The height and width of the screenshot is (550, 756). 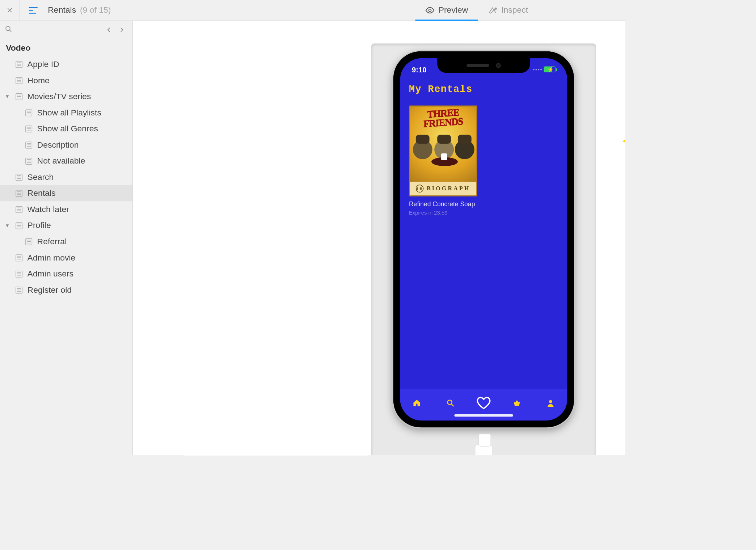 What do you see at coordinates (43, 64) in the screenshot?
I see `tree-item-label: Apple ID` at bounding box center [43, 64].